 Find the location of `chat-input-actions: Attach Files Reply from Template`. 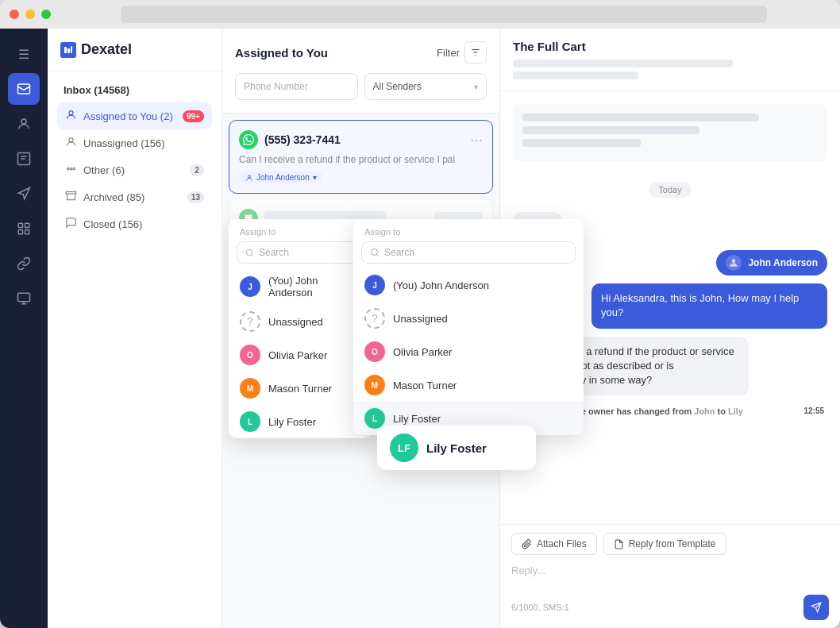

chat-input-actions: Attach Files Reply from Template is located at coordinates (670, 544).